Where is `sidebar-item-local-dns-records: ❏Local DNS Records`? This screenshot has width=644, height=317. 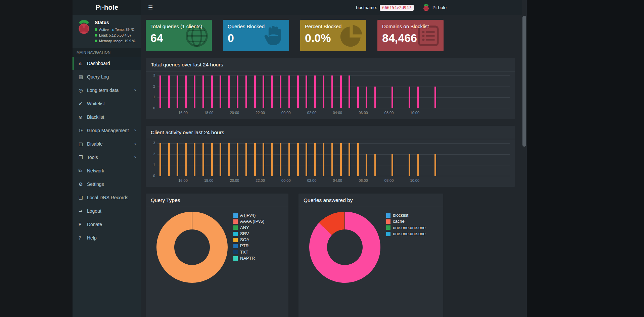 sidebar-item-local-dns-records: ❏Local DNS Records is located at coordinates (107, 198).